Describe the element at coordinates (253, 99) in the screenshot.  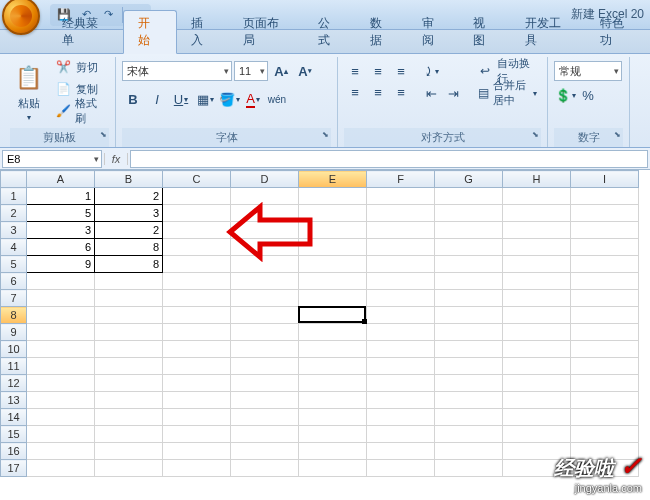
I see `font-color-button: A` at that location.